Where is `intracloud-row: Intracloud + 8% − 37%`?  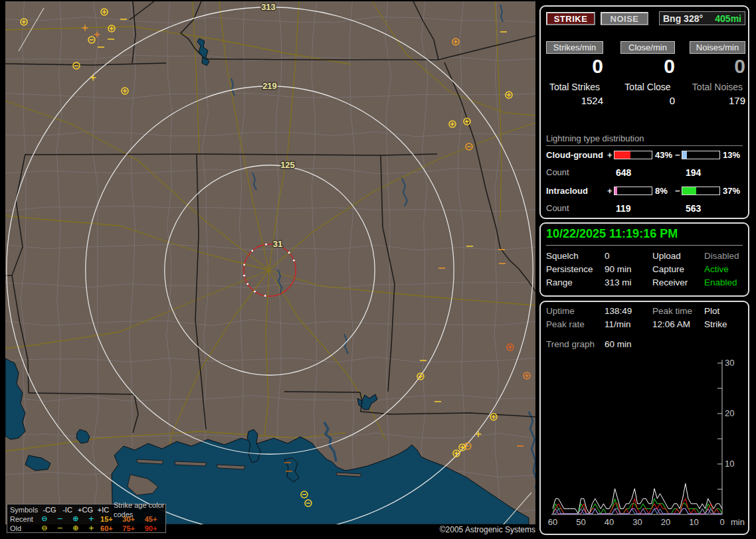
intracloud-row: Intracloud + 8% − 37% is located at coordinates (644, 191).